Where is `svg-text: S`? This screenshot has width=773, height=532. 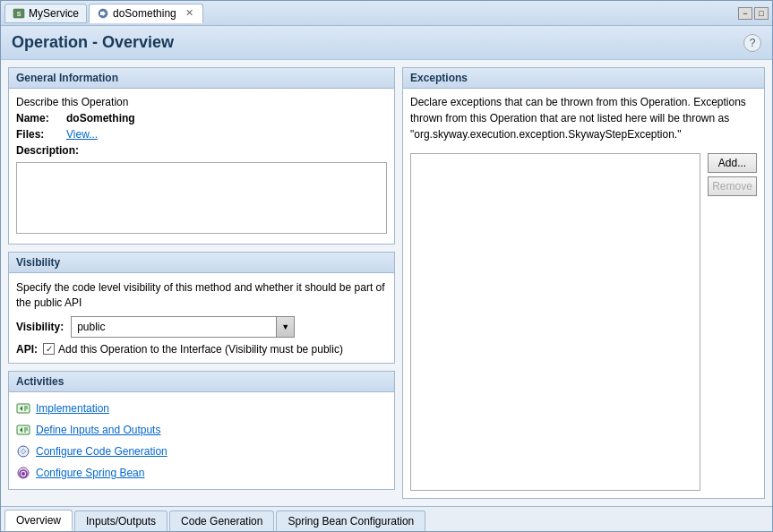 svg-text: S is located at coordinates (20, 14).